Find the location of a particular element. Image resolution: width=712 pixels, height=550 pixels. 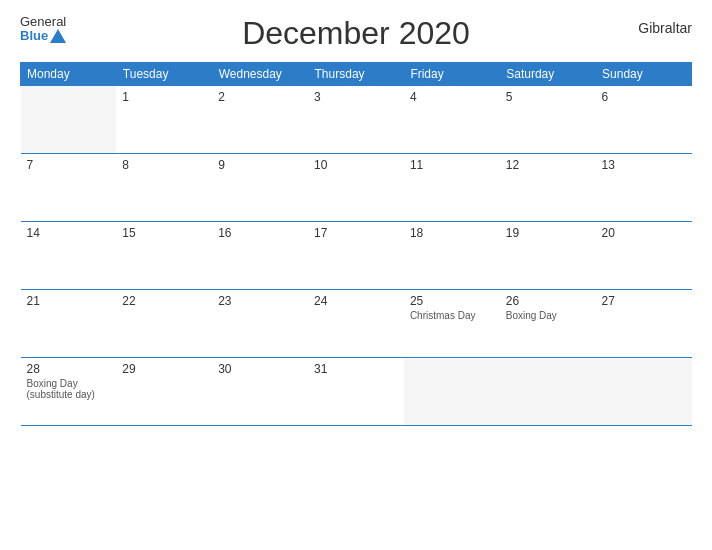

day-number: 25 is located at coordinates (452, 301).